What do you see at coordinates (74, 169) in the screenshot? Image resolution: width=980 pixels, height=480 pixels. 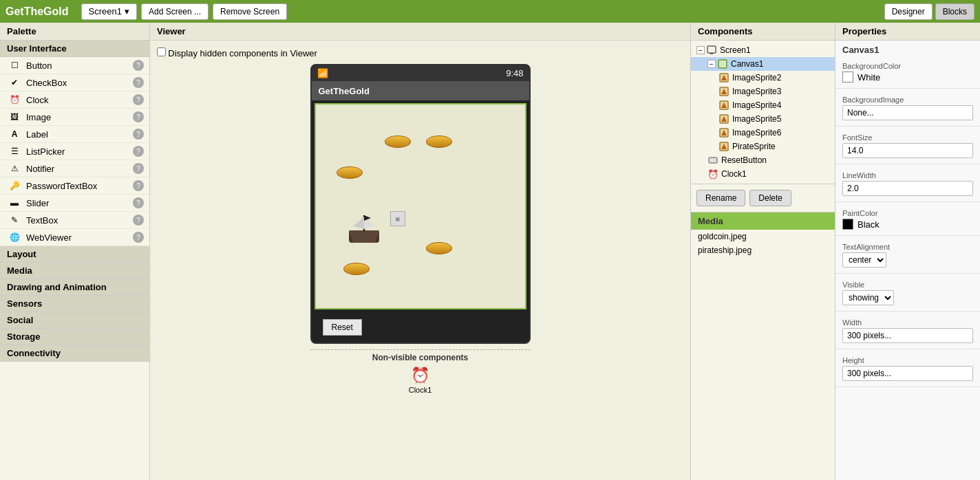 I see `palette-item-notifier: ⚠ Notifier ?` at bounding box center [74, 169].